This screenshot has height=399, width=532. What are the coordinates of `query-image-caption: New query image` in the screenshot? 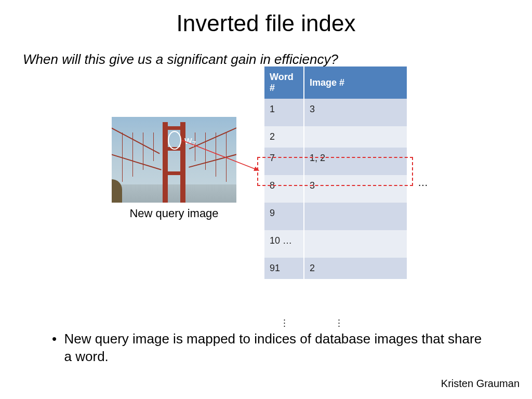 It's located at (174, 214).